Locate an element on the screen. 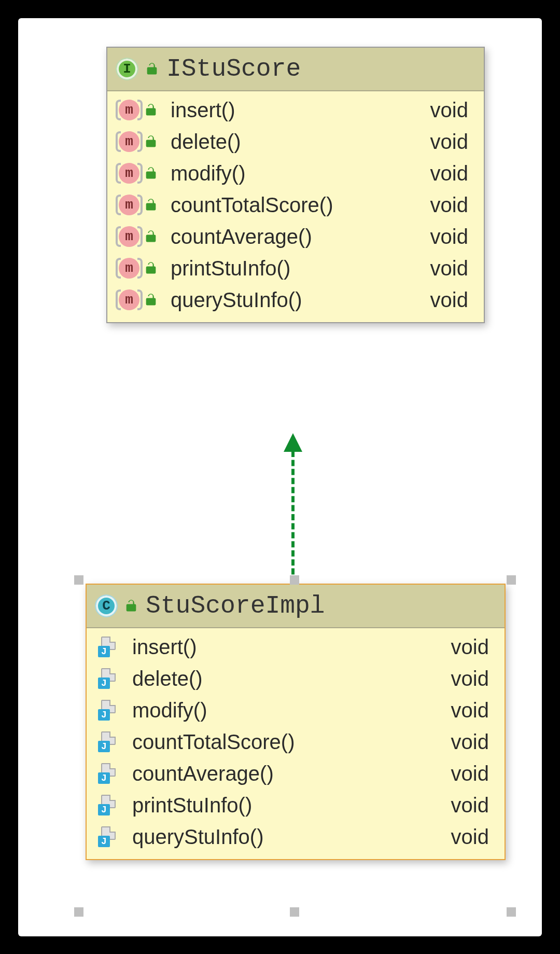 Image resolution: width=560 pixels, height=954 pixels. class-title: StuScoreImpl is located at coordinates (235, 606).